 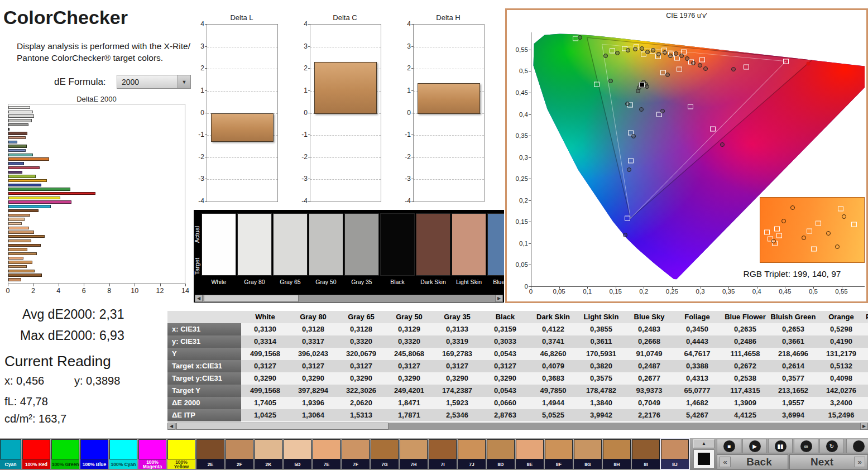 I want to click on delta-axis-tick, so click(x=206, y=47).